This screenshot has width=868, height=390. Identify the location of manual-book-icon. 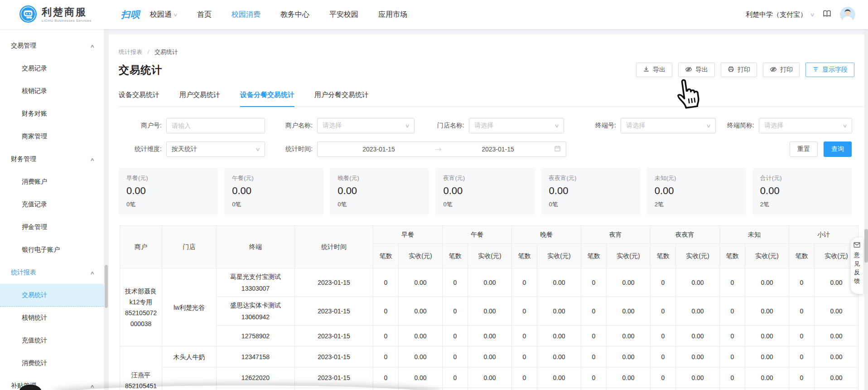
(827, 15).